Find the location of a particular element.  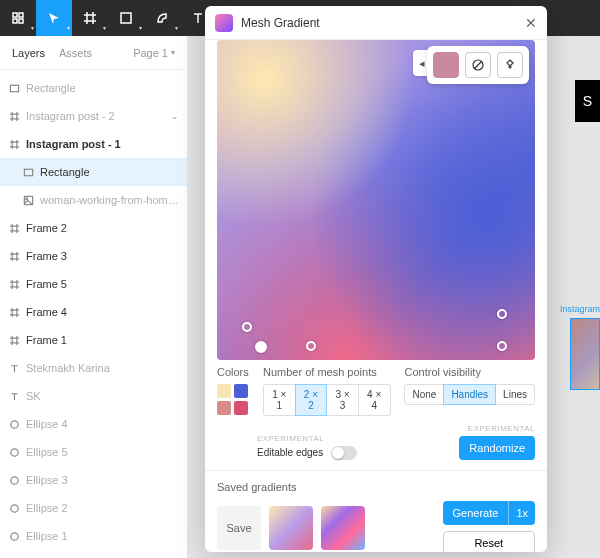

layer-row: Instagram post - 2⌄ is located at coordinates (94, 116).